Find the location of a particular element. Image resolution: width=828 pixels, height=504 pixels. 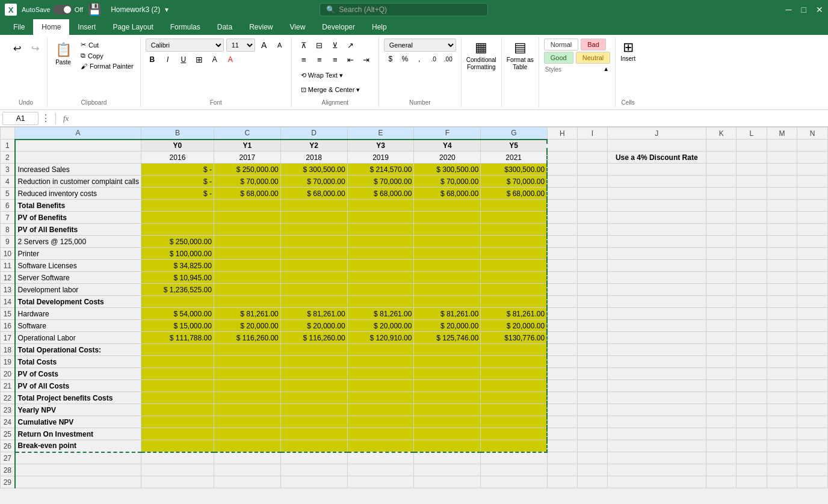

cell-17-4: $ 116,260.00 is located at coordinates (314, 338).